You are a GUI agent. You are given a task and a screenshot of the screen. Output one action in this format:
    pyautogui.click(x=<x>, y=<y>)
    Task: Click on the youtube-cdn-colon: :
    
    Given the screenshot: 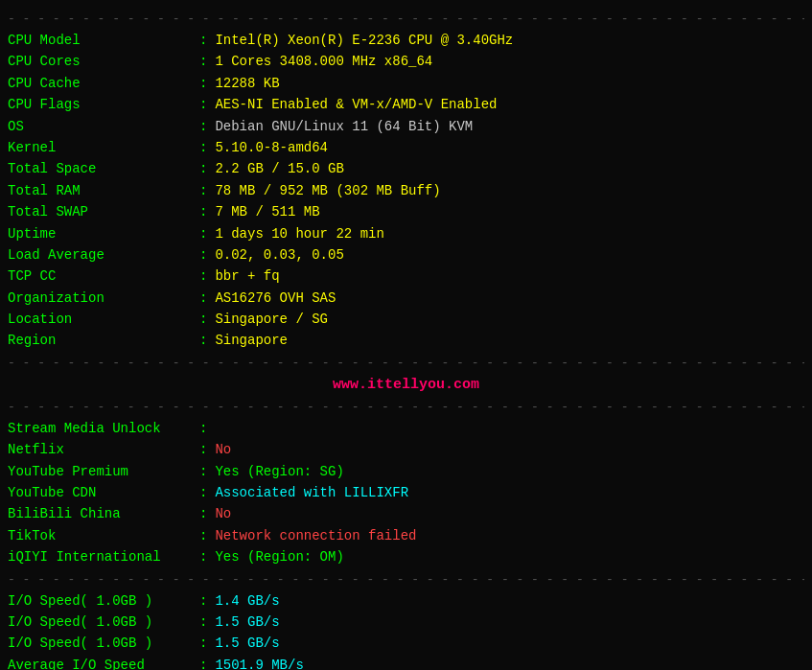 What is the action you would take?
    pyautogui.click(x=203, y=493)
    